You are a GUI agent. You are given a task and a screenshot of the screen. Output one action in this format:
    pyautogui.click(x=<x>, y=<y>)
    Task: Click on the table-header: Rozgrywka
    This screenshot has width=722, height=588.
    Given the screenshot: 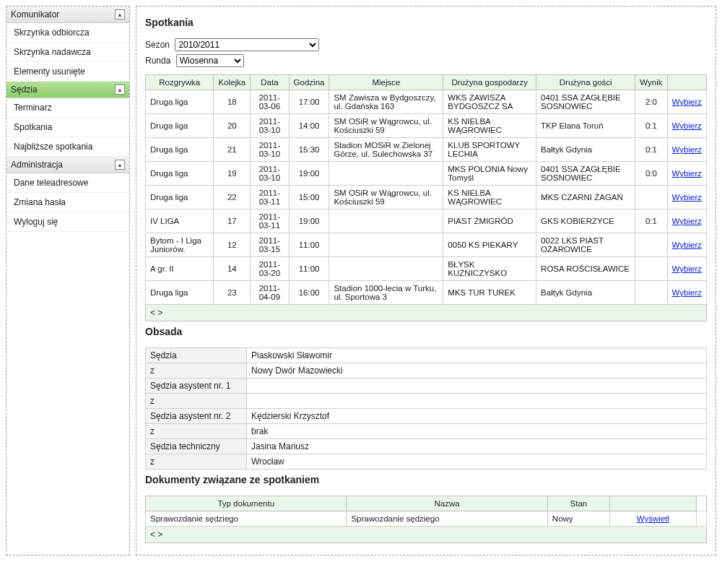 What is the action you would take?
    pyautogui.click(x=180, y=82)
    